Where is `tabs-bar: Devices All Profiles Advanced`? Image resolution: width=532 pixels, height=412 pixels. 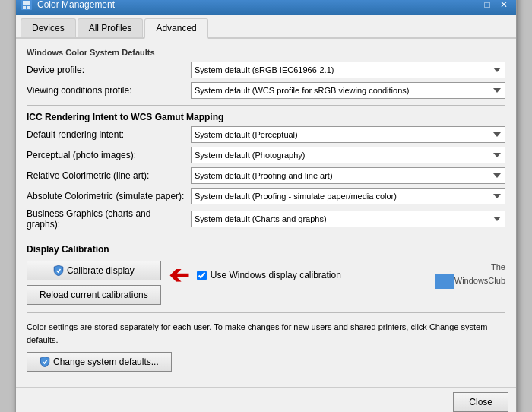
tabs-bar: Devices All Profiles Advanced is located at coordinates (266, 27).